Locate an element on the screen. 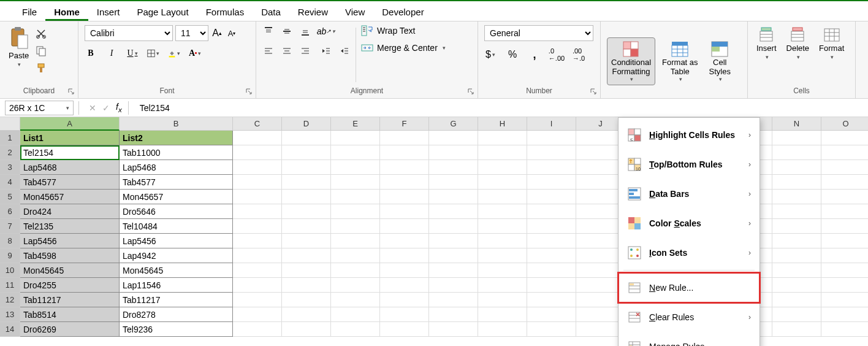 This screenshot has height=346, width=868. increase-decimal-icon: .0←.00 is located at coordinates (557, 55).